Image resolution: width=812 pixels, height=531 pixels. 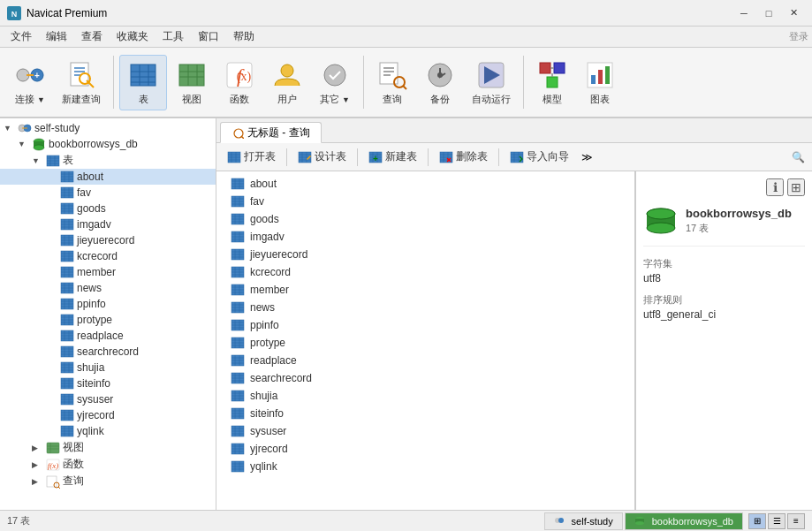 What do you see at coordinates (108, 193) in the screenshot?
I see `tree-item-fav: fav` at bounding box center [108, 193].